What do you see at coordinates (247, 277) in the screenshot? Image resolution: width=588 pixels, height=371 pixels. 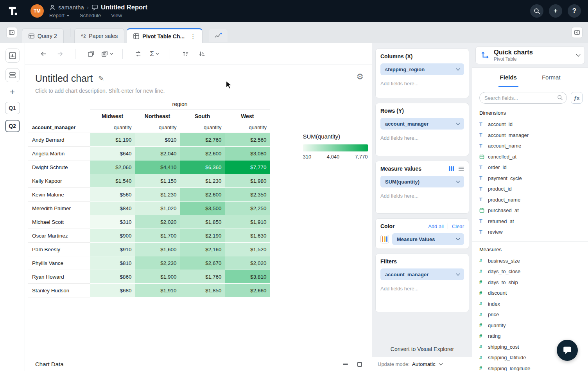 I see `pivot-cell: $3,810` at bounding box center [247, 277].